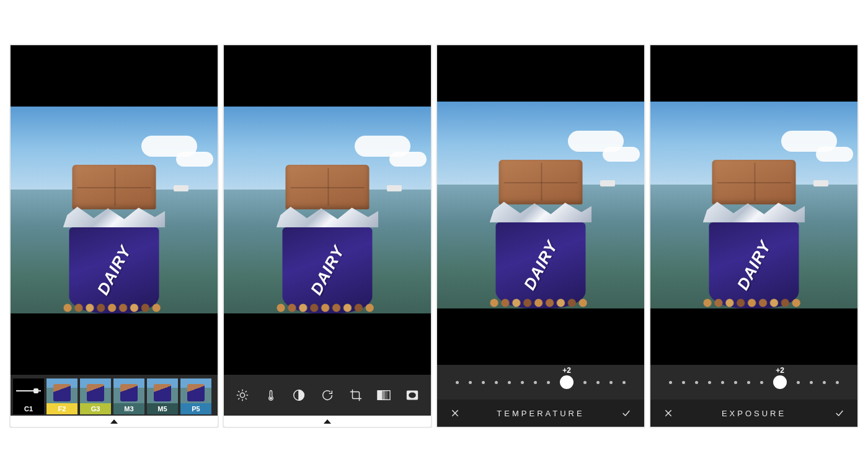  I want to click on preset-code-label: M5, so click(162, 409).